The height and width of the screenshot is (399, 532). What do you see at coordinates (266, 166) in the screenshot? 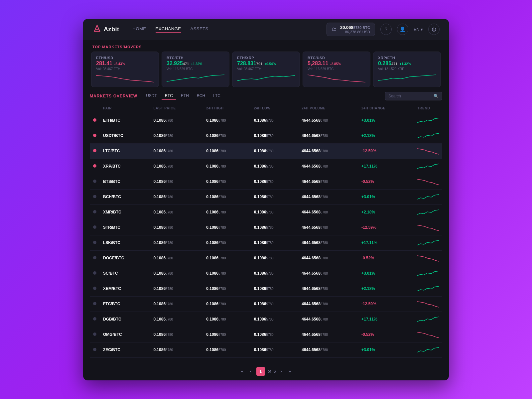
I see `table-row: XRP/BTC 0.10865780 0.10865780 0.10865780…` at bounding box center [266, 166].